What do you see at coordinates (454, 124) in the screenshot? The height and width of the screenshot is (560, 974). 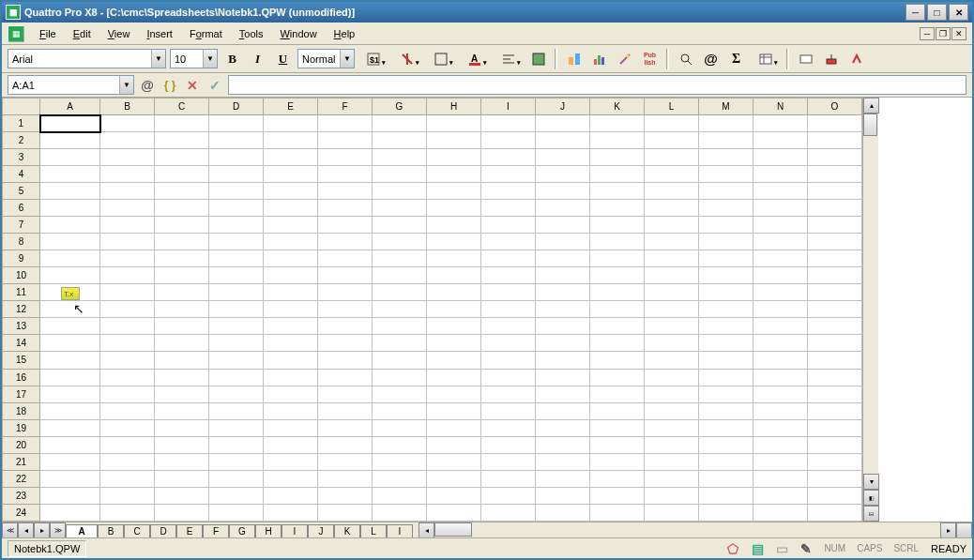 I see `cell-H1` at bounding box center [454, 124].